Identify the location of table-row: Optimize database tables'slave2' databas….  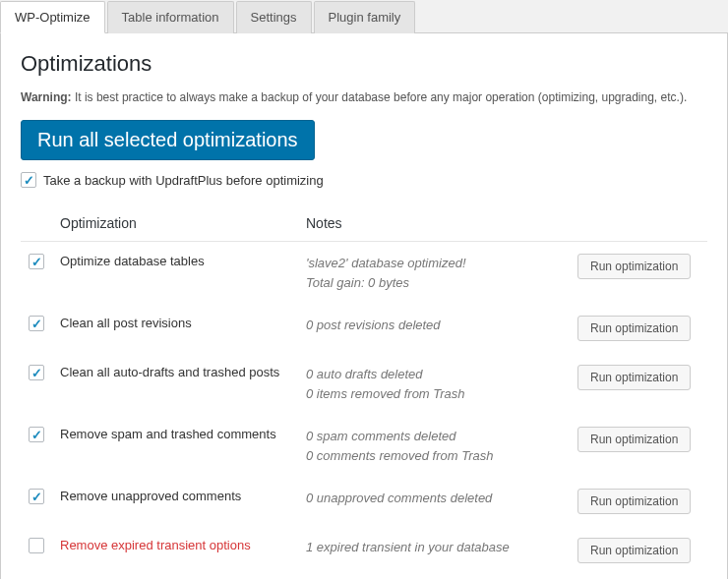
(364, 273).